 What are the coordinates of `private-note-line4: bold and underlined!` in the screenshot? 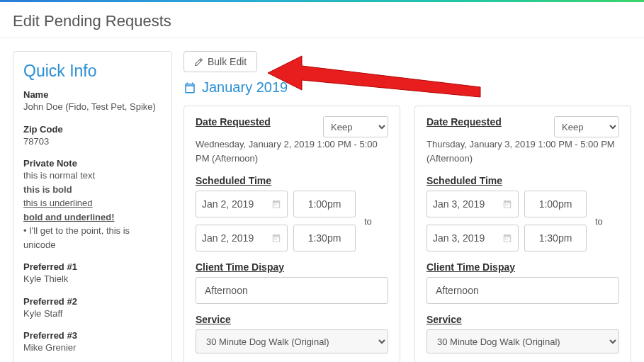 It's located at (92, 217).